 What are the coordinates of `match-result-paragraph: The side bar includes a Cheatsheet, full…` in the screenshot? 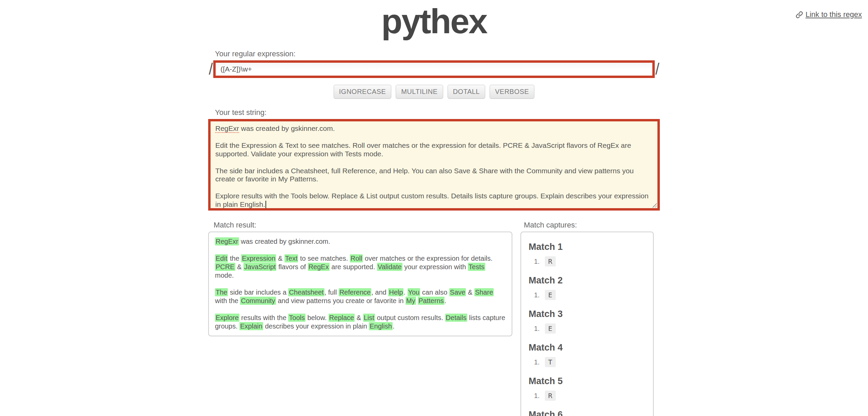 It's located at (360, 297).